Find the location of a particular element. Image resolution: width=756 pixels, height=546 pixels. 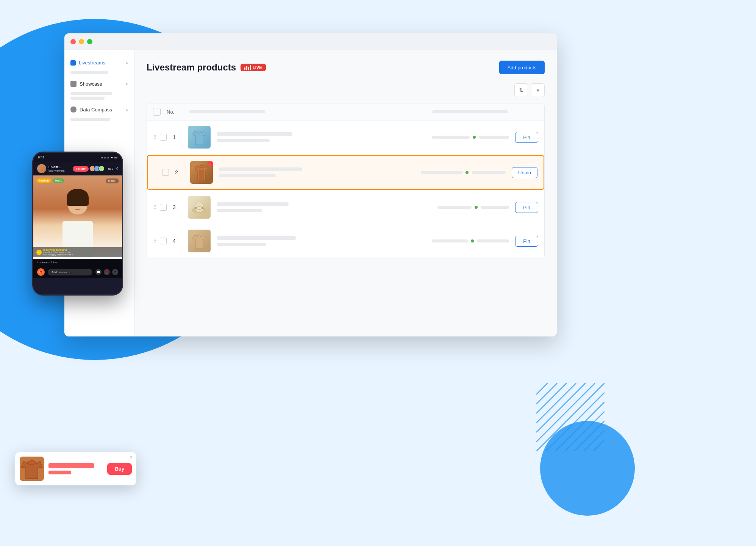

table-row: ⠿ 1 is located at coordinates (345, 137).